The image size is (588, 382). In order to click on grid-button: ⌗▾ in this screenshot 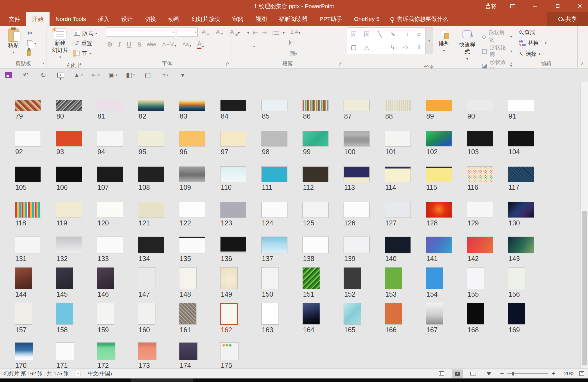, I will do `click(165, 75)`.